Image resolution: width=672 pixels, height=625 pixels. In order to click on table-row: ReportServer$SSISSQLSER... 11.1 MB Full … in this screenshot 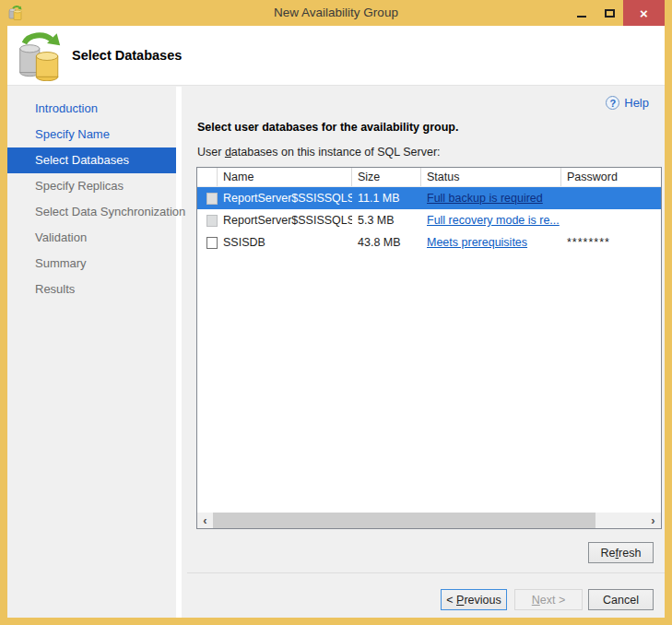, I will do `click(430, 198)`.